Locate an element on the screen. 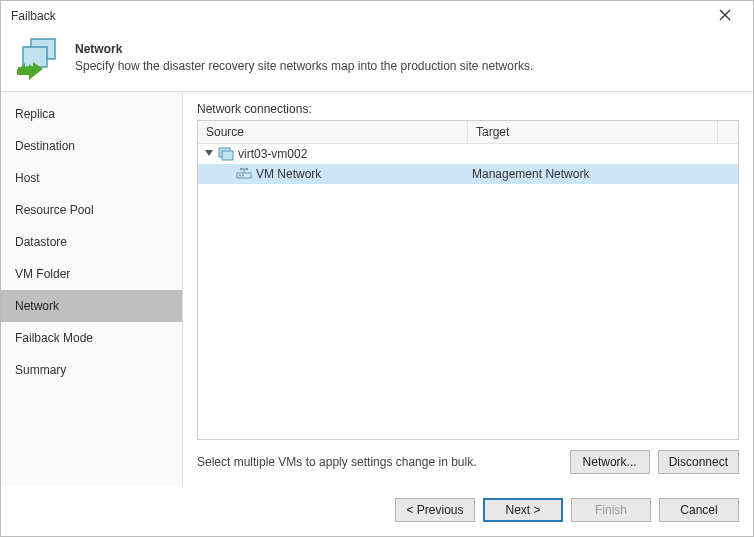 This screenshot has height=537, width=754. finish-button: Finish is located at coordinates (611, 510).